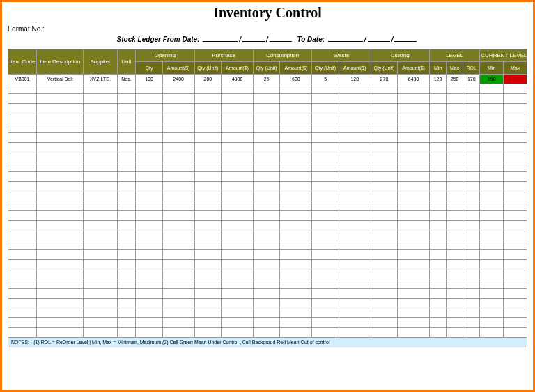 This screenshot has width=535, height=392. I want to click on cell-cur-max, so click(515, 79).